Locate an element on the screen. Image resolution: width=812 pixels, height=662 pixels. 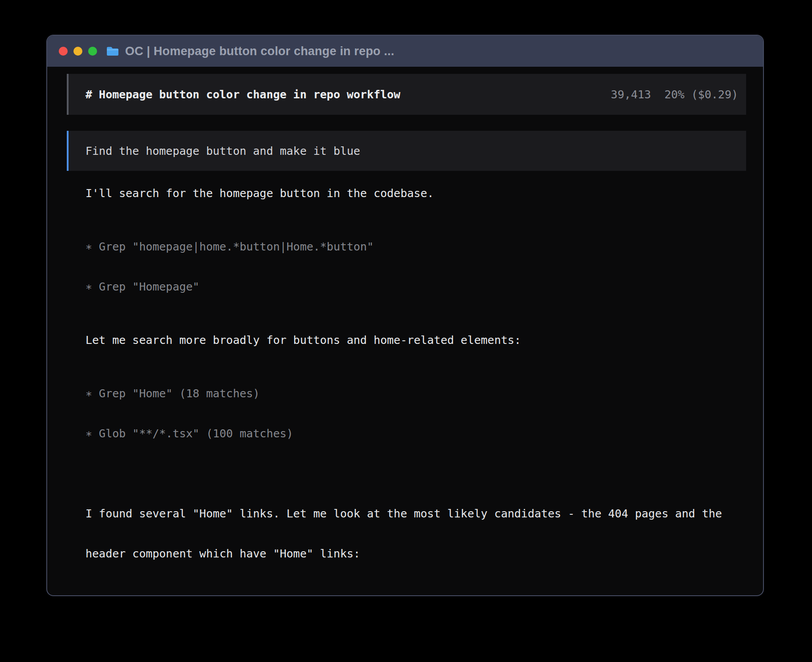
assistant-text-line: header component which have "Home" links… is located at coordinates (416, 554).